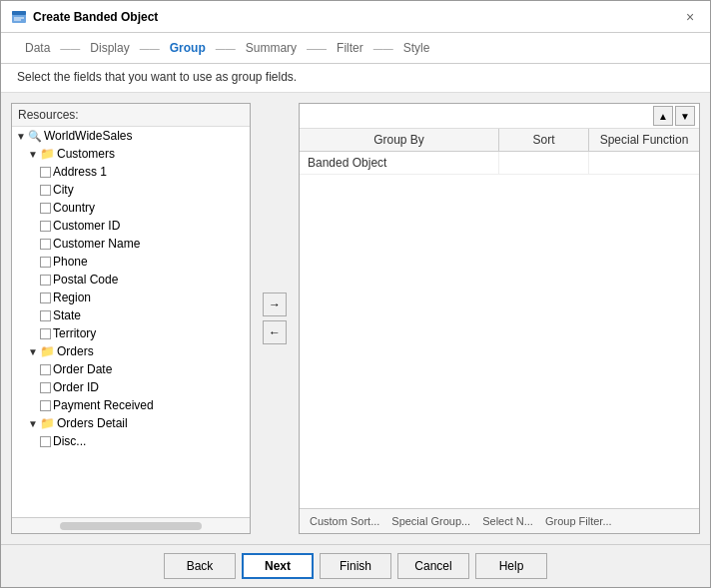 The width and height of the screenshot is (711, 588). Describe the element at coordinates (131, 297) in the screenshot. I see `tree-item-region: Region` at that location.